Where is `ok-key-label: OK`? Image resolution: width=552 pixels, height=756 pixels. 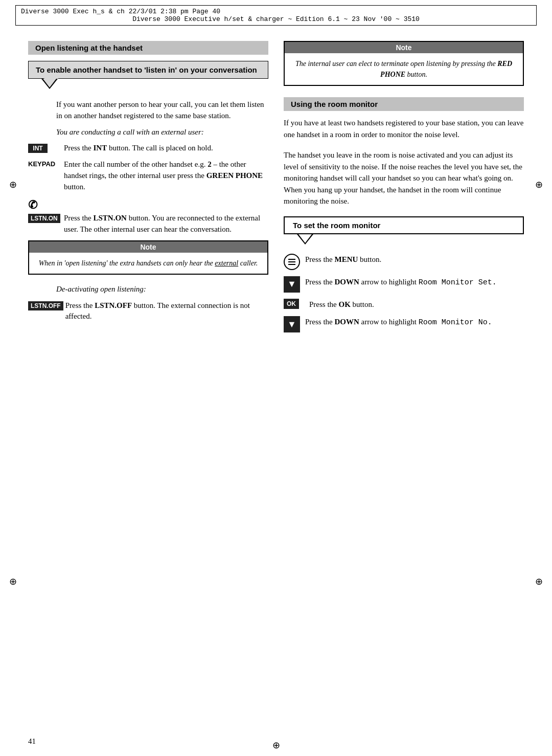 ok-key-label: OK is located at coordinates (291, 304).